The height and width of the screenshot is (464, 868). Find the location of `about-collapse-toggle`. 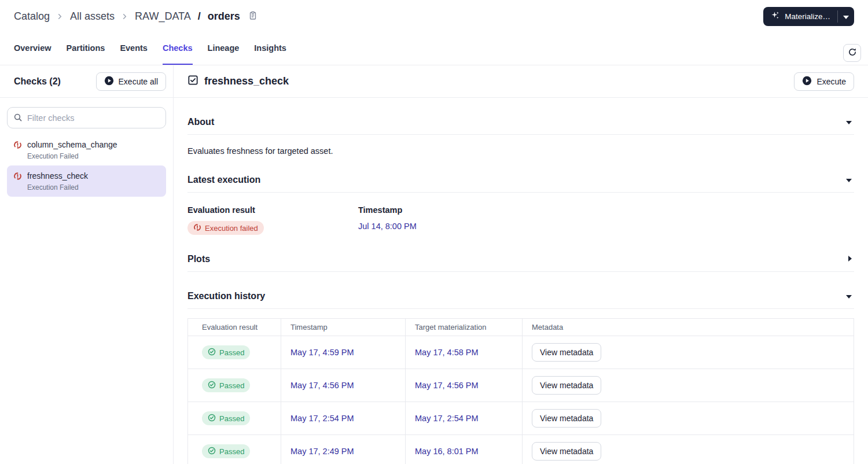

about-collapse-toggle is located at coordinates (849, 121).